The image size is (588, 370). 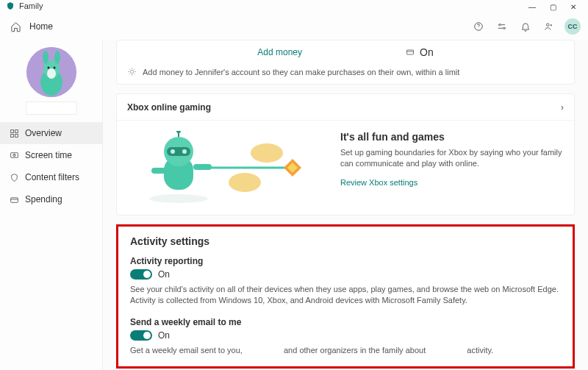 What do you see at coordinates (478, 26) in the screenshot?
I see `help-icon` at bounding box center [478, 26].